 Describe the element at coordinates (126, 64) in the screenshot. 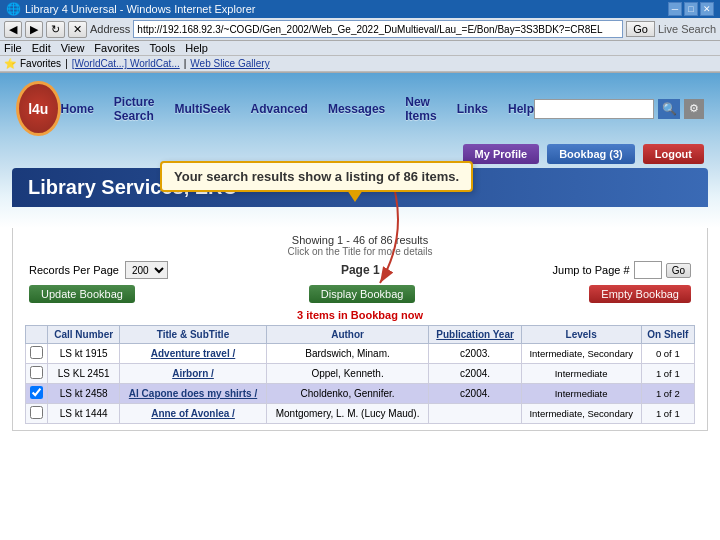

I see `worldcat-link: [WorldCat...] WorldCat...` at that location.